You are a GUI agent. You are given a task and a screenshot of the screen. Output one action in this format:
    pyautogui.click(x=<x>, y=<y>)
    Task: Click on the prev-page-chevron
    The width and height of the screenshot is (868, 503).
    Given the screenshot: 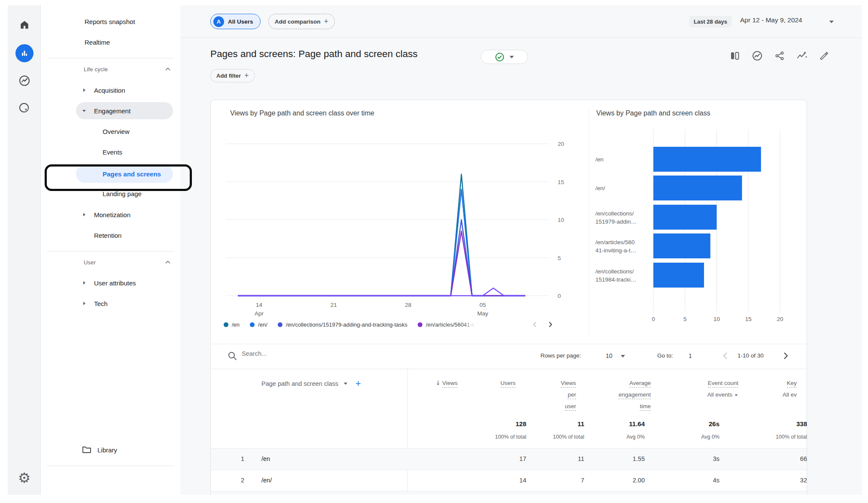 What is the action you would take?
    pyautogui.click(x=725, y=356)
    